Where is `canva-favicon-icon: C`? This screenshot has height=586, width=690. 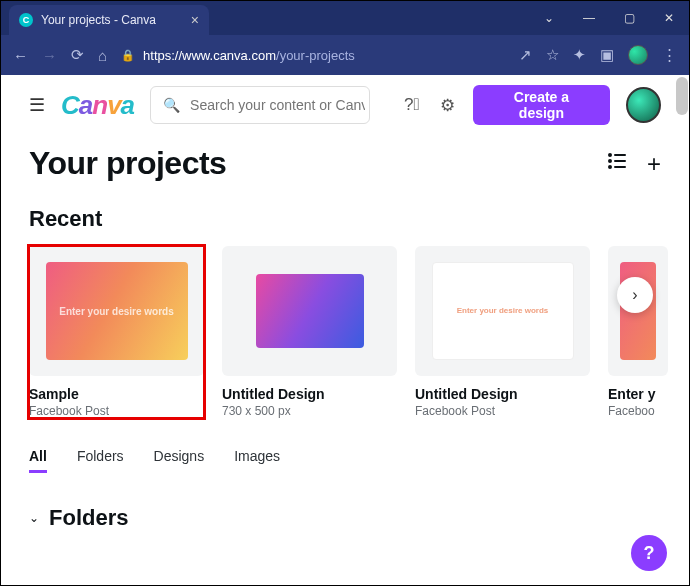
canva-favicon-icon: C is located at coordinates (26, 20).